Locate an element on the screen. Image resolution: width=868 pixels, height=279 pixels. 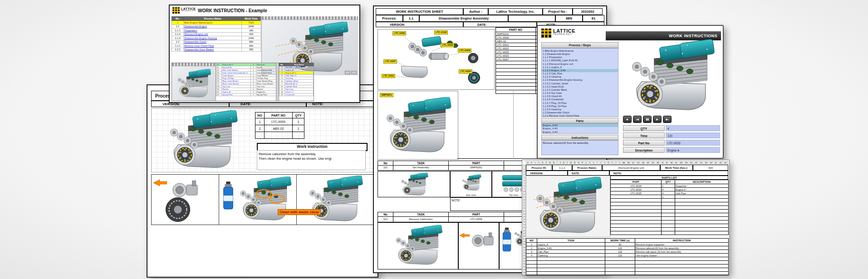
row-number: 24 is located at coordinates (525, 231).